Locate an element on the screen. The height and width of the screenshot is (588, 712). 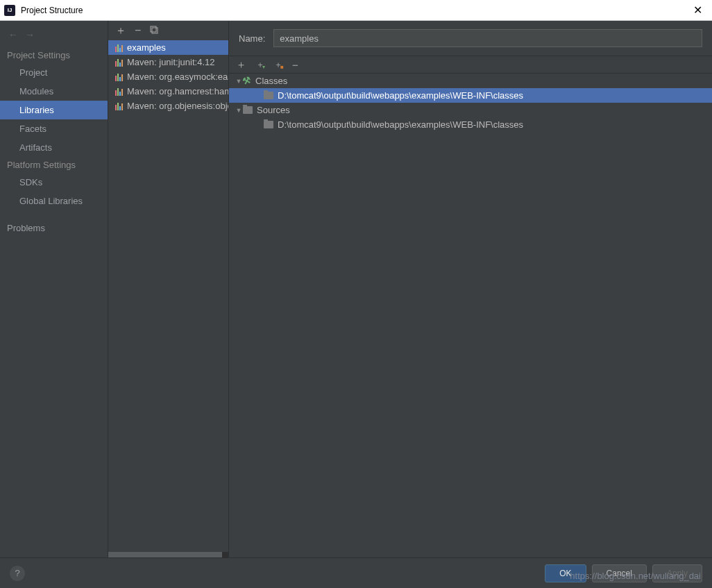
sidebar-item-problems: Problems is located at coordinates (54, 228).